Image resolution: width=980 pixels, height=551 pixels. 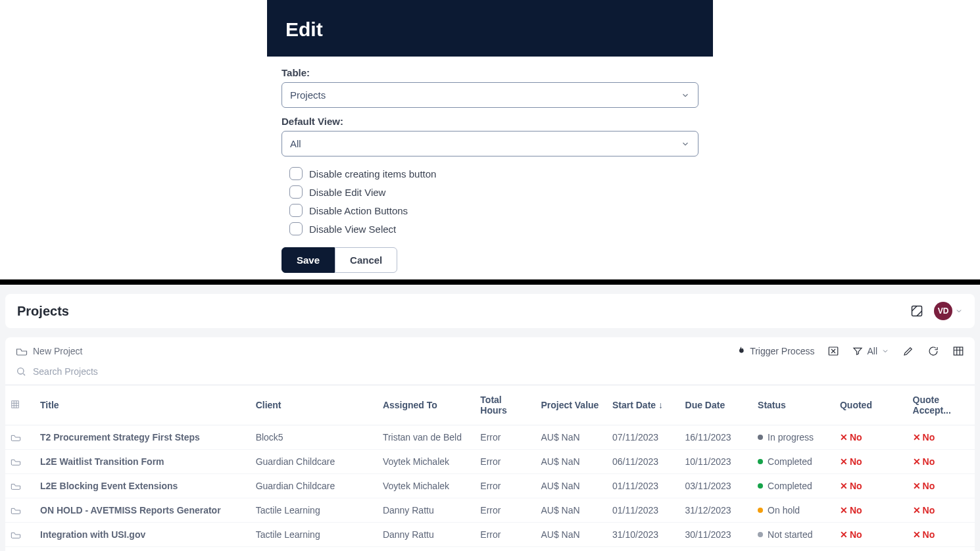 I want to click on export-excel-button, so click(x=833, y=351).